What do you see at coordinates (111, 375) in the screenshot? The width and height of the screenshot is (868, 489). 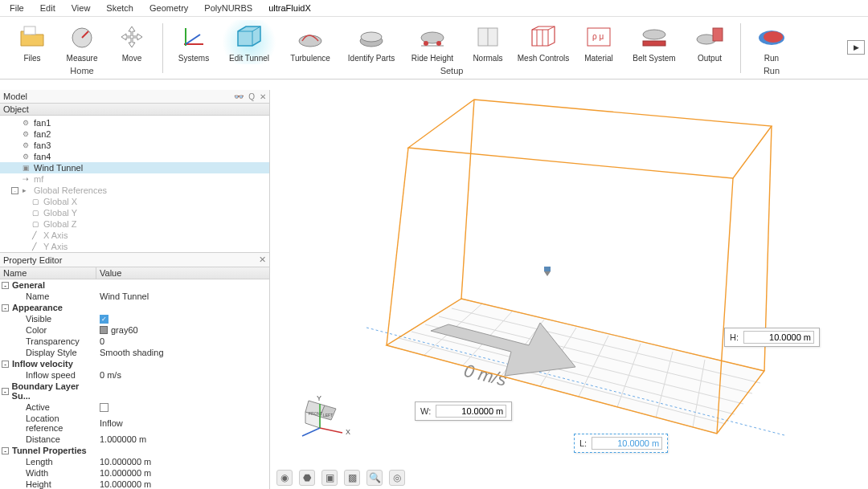 I see `prop-value: 0 m/s` at bounding box center [111, 375].